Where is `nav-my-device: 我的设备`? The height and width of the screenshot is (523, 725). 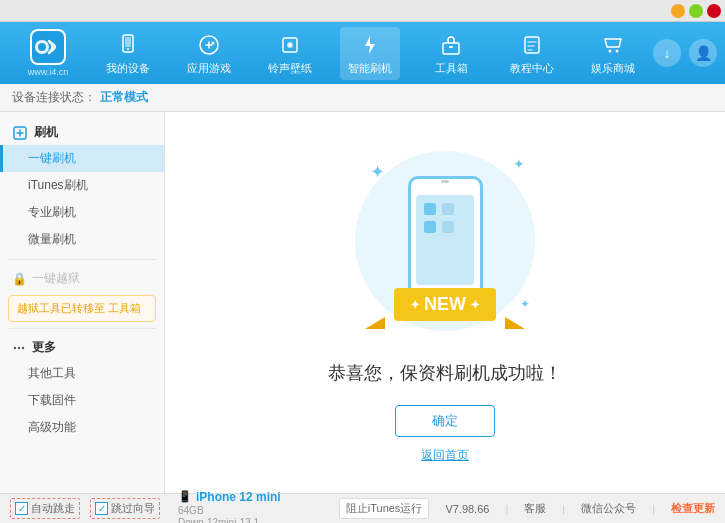
nav-my-device: 我的设备 is located at coordinates (128, 54).